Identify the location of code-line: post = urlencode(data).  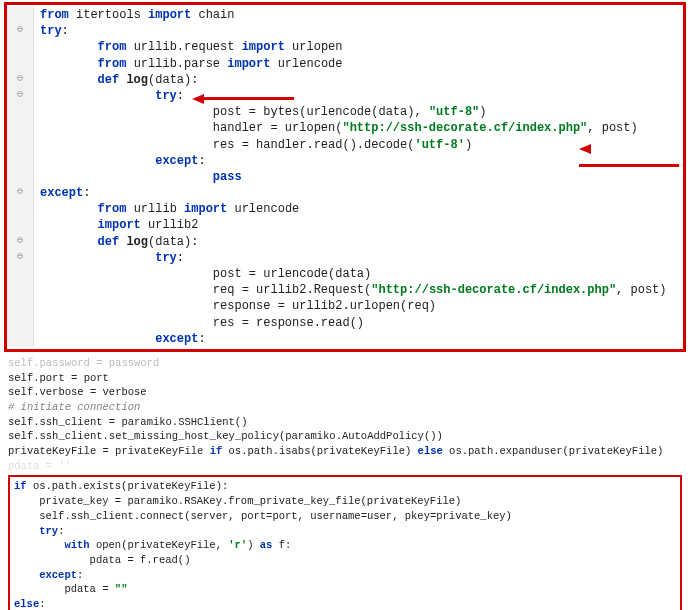
(345, 274).